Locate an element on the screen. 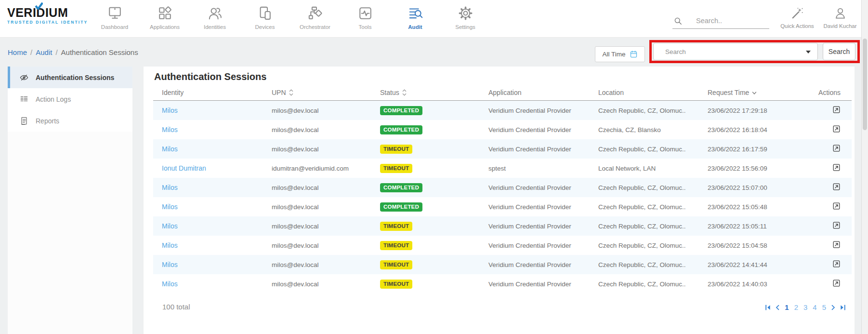  column-header-status: Status is located at coordinates (426, 94).